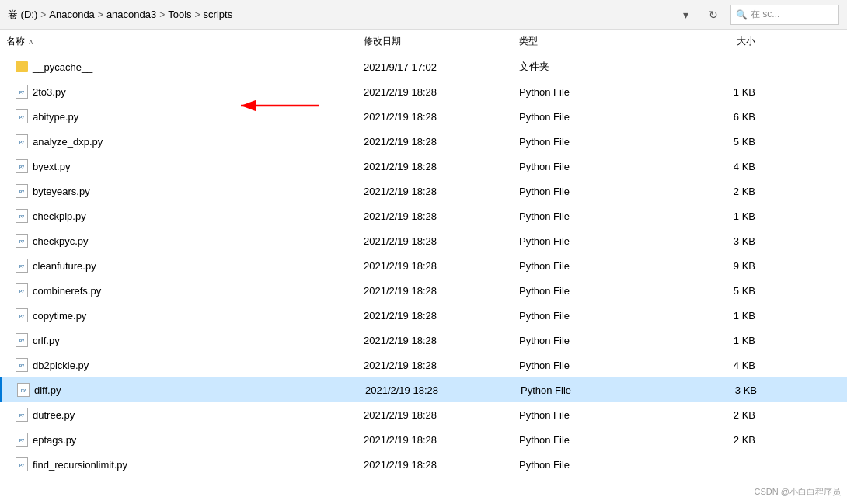 This screenshot has height=504, width=847. Describe the element at coordinates (424, 390) in the screenshot. I see `file-row: diff.py 2021/2/19 18:28 Python File 3 KB` at that location.